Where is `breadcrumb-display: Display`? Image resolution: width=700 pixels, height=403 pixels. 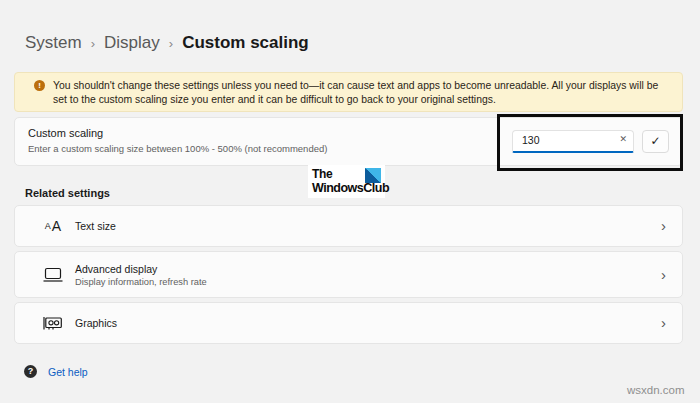 breadcrumb-display: Display is located at coordinates (132, 43).